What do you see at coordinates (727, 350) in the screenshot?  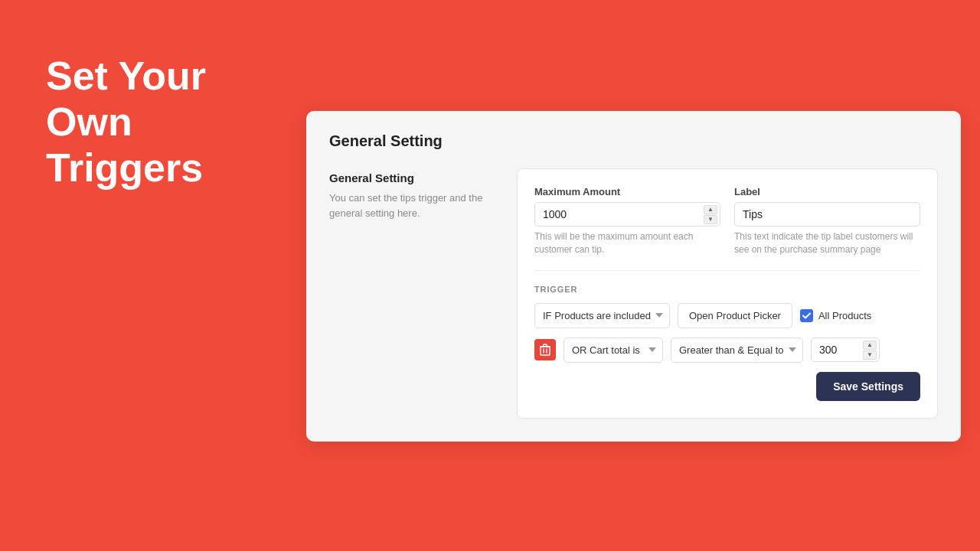 I see `trigger-row-2: OR Cart total is Greater than & Equal to…` at bounding box center [727, 350].